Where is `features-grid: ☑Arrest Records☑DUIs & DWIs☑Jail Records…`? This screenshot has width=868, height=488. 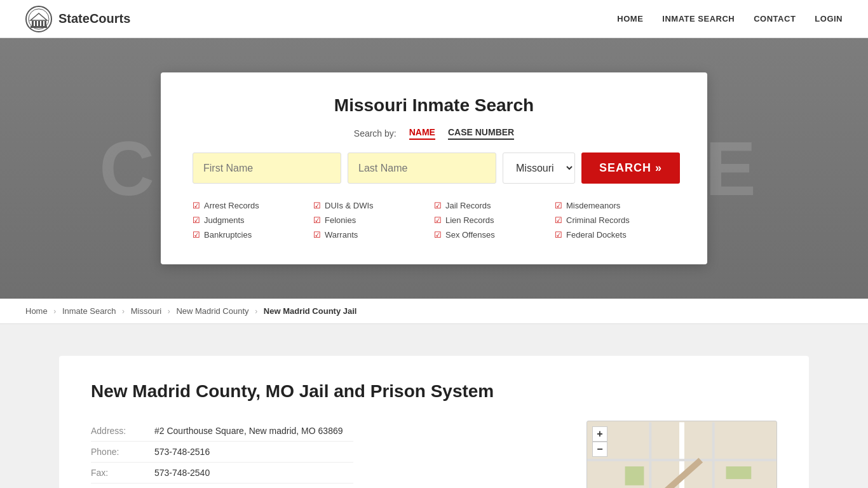
features-grid: ☑Arrest Records☑DUIs & DWIs☑Jail Records… is located at coordinates (434, 220).